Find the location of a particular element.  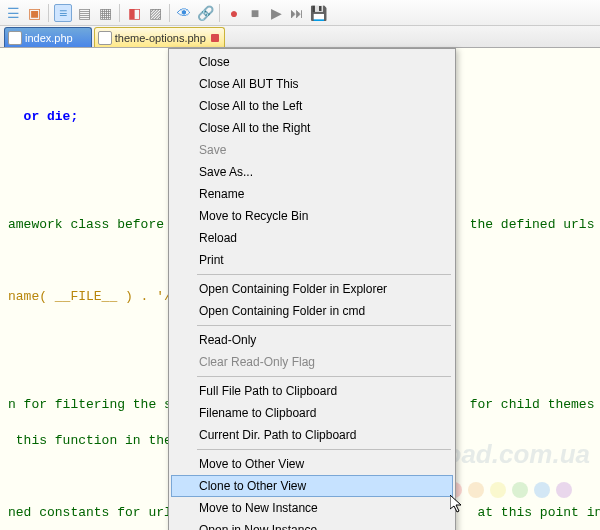

menu-item-read-only: Read-Only is located at coordinates (312, 340).